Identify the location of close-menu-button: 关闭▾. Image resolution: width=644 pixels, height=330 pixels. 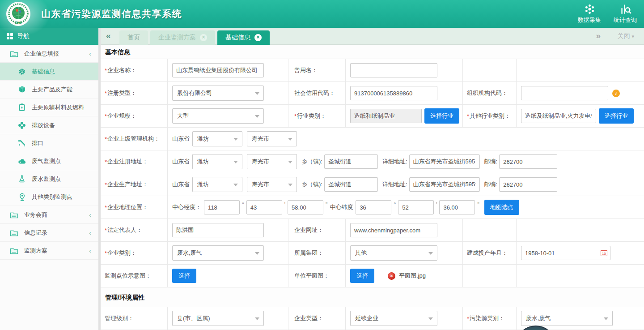
(626, 36).